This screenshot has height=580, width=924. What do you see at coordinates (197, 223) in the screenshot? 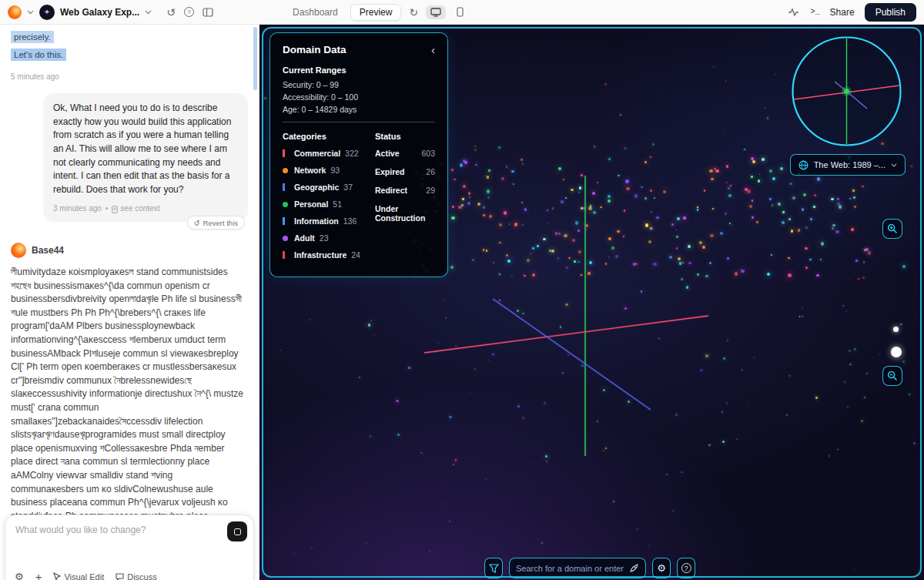
I see `revert-icon: ↺` at bounding box center [197, 223].